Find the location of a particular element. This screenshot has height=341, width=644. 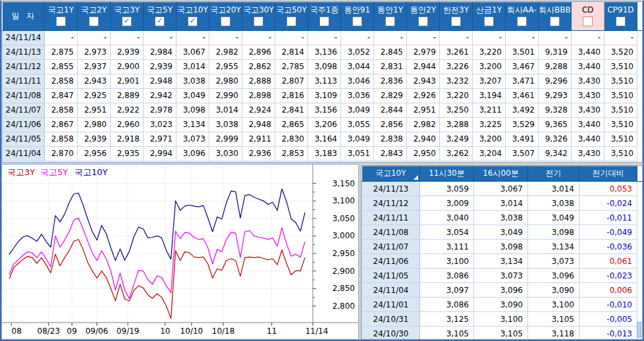

series-checkbox-통안91 is located at coordinates (357, 21).